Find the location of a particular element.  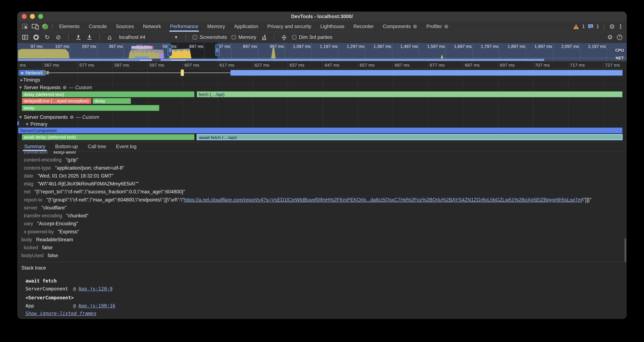

server-components-header: ▼ Server Components — Custom is located at coordinates (322, 117).